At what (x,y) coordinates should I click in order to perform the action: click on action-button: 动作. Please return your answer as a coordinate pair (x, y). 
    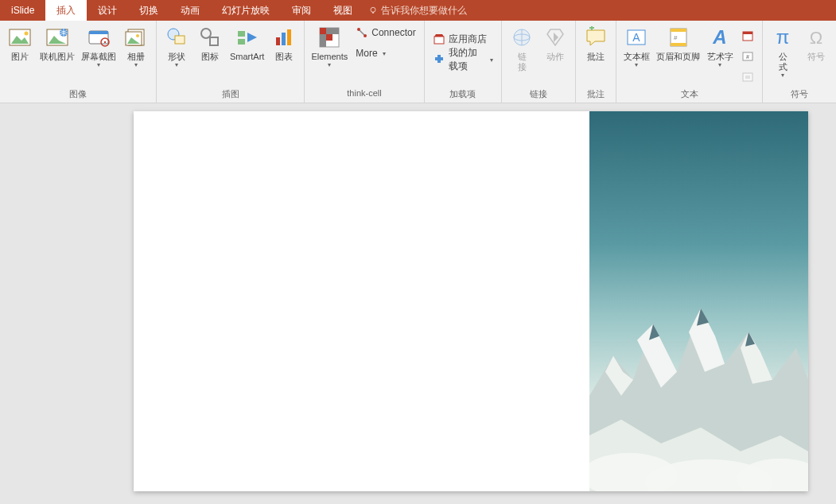
    Looking at the image, I should click on (555, 43).